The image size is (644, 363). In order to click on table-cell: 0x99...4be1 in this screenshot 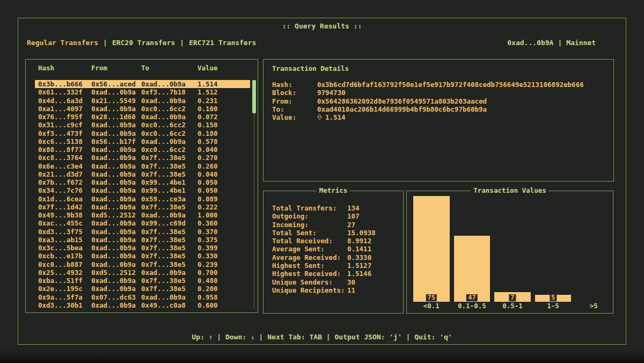, I will do `click(170, 190)`.